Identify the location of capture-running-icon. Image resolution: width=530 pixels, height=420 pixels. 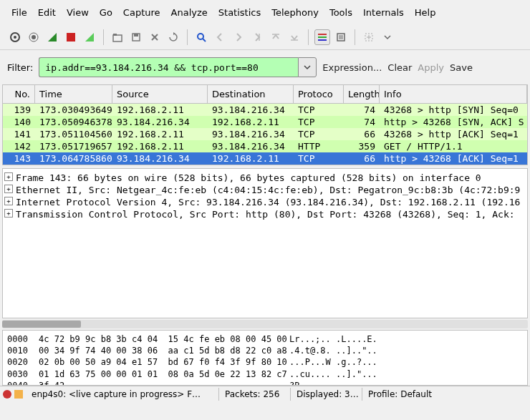
(7, 394).